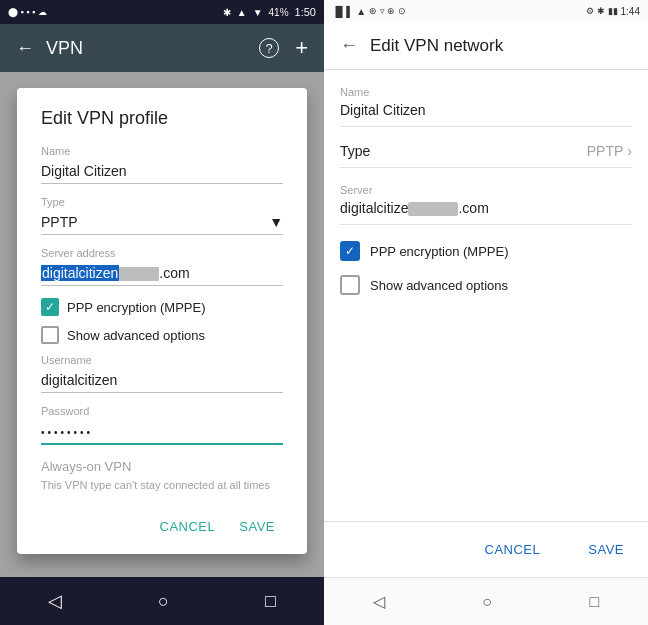 The height and width of the screenshot is (625, 648). What do you see at coordinates (258, 12) in the screenshot?
I see `signal-icon: ▼` at bounding box center [258, 12].